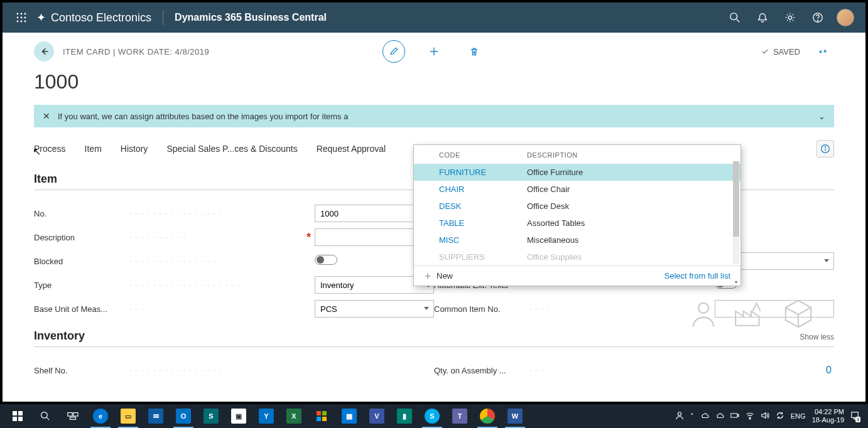  Describe the element at coordinates (377, 416) in the screenshot. I see `taskbar-visio: V` at that location.